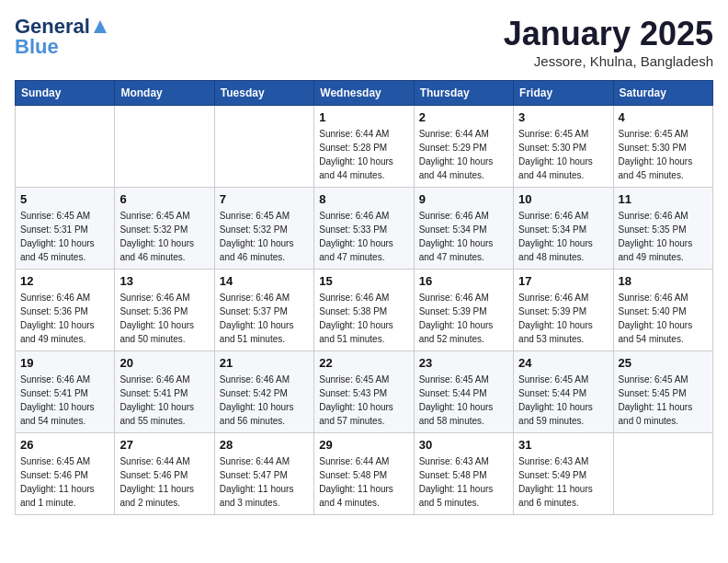 The image size is (728, 563). What do you see at coordinates (164, 362) in the screenshot?
I see `day-number: 20` at bounding box center [164, 362].